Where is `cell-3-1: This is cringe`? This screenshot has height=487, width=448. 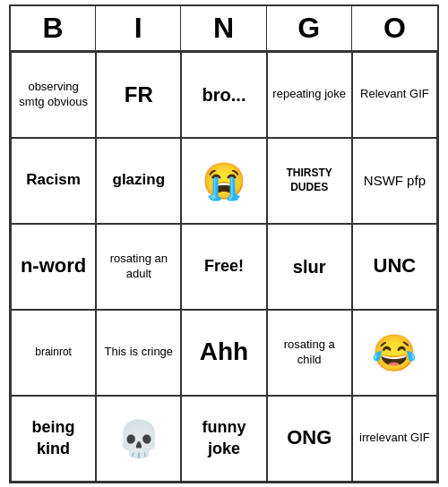
cell-3-1: This is cringe is located at coordinates (138, 353).